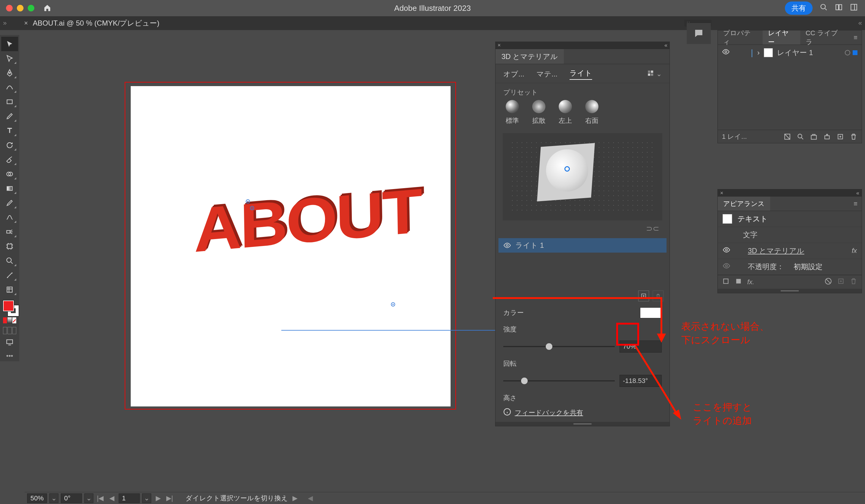 This screenshot has height=504, width=865. What do you see at coordinates (10, 116) in the screenshot?
I see `paintbrush-tool` at bounding box center [10, 116].